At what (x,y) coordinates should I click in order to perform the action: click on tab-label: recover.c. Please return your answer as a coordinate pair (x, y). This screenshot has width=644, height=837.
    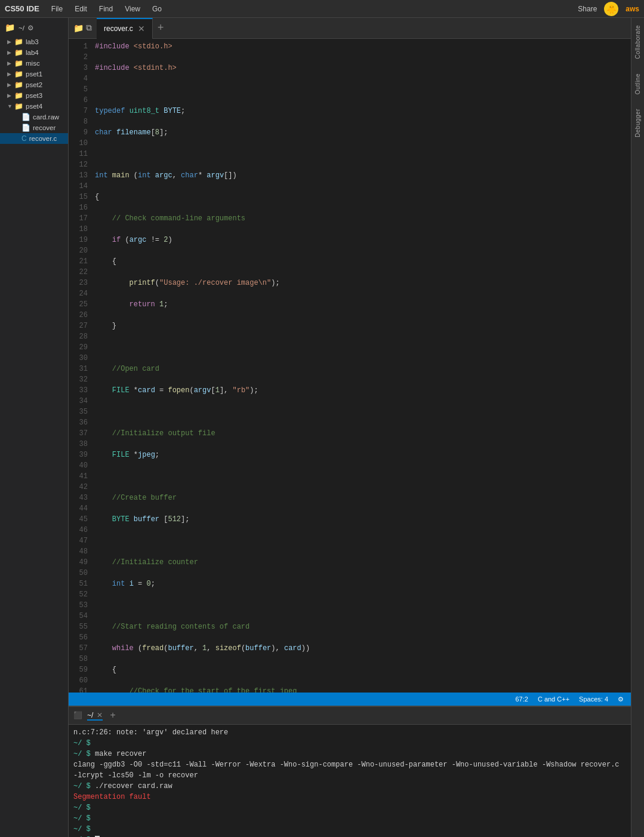
    Looking at the image, I should click on (118, 29).